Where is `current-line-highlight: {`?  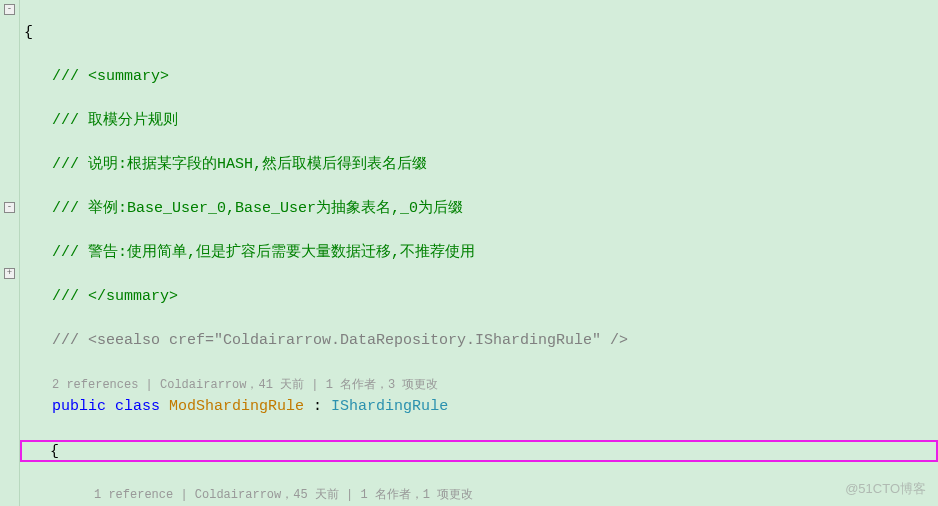 current-line-highlight: { is located at coordinates (479, 451).